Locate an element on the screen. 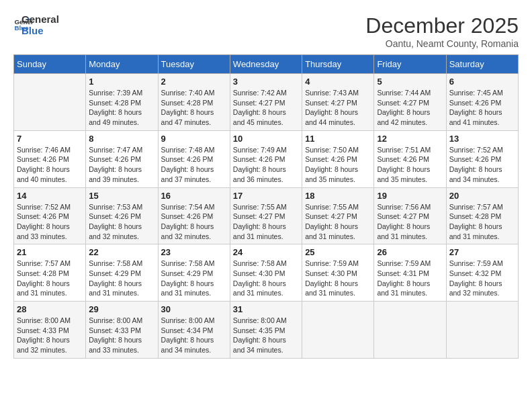  day-number: 25 is located at coordinates (338, 253).